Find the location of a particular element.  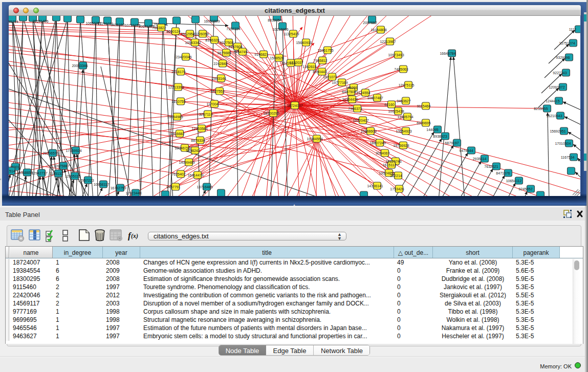

svg-text: 19654985 is located at coordinates (175, 117).